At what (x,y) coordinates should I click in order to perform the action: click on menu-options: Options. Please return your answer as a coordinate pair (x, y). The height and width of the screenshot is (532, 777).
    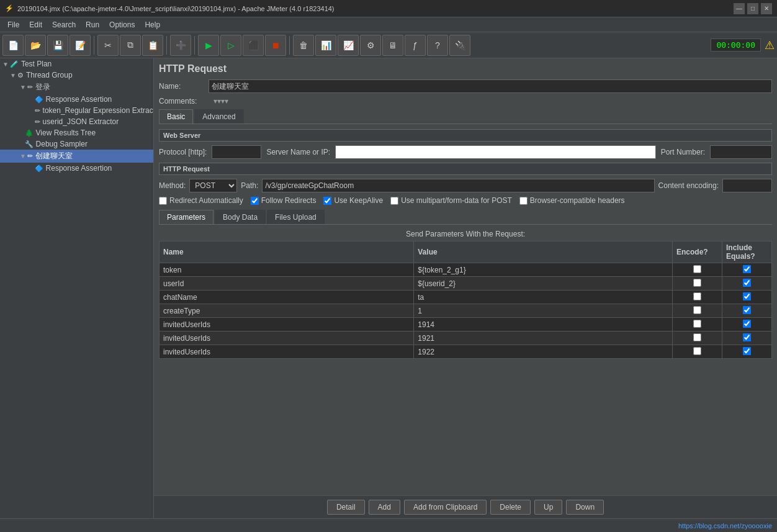
    Looking at the image, I should click on (122, 25).